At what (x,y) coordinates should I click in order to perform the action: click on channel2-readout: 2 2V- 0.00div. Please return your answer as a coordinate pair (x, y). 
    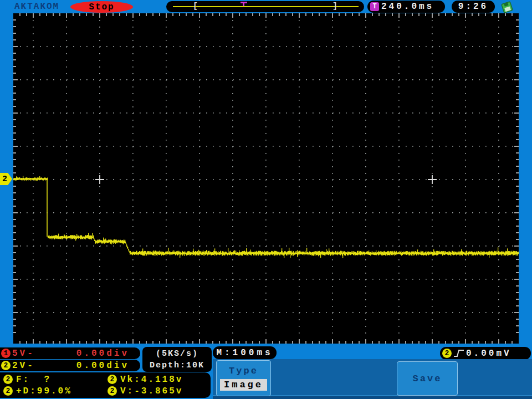
    Looking at the image, I should click on (70, 366).